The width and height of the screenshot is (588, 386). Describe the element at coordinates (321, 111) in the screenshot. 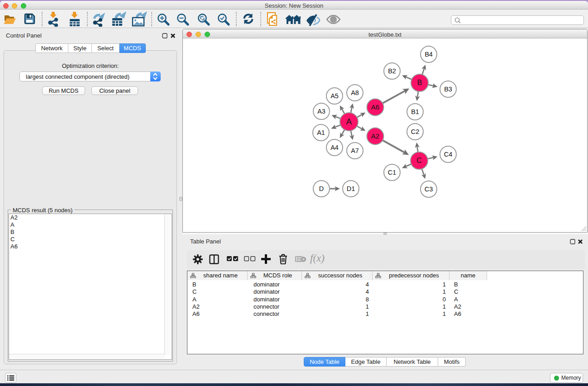

I see `svg-text: A3` at that location.